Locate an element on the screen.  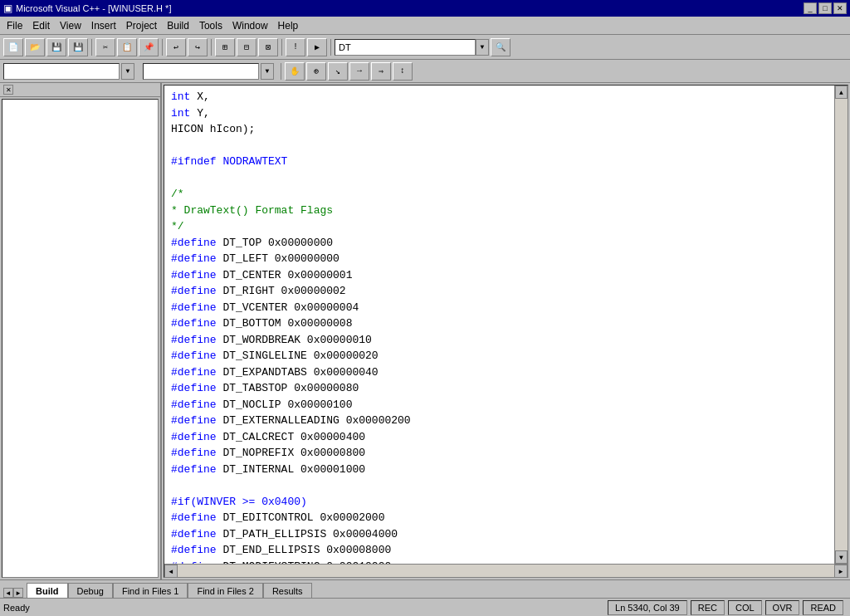
menu-insert: Insert is located at coordinates (104, 25).